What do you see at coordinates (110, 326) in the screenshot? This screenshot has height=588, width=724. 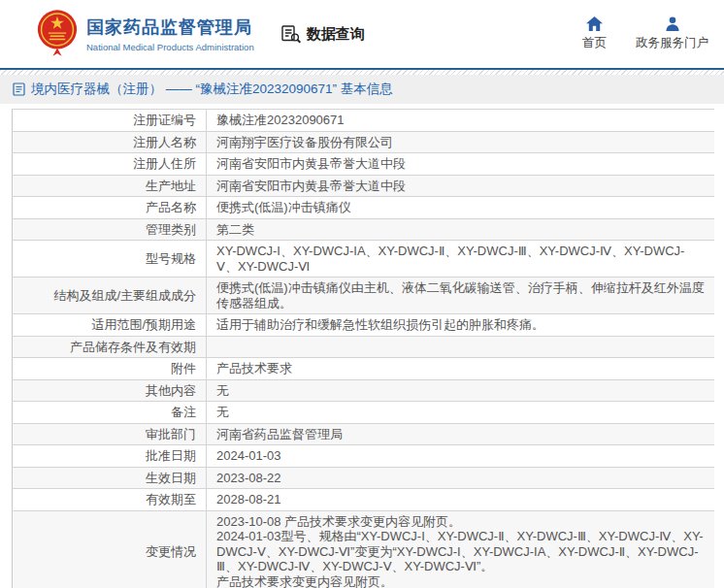 I see `row-label: 适用范围/预期用途` at bounding box center [110, 326].